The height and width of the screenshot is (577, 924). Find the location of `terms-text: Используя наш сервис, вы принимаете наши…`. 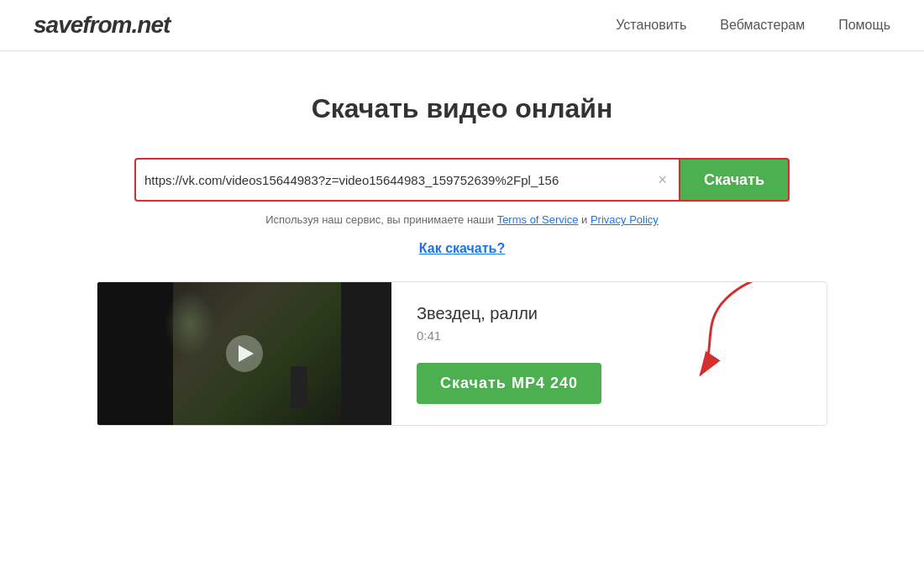

terms-text: Используя наш сервис, вы принимаете наши… is located at coordinates (462, 220).